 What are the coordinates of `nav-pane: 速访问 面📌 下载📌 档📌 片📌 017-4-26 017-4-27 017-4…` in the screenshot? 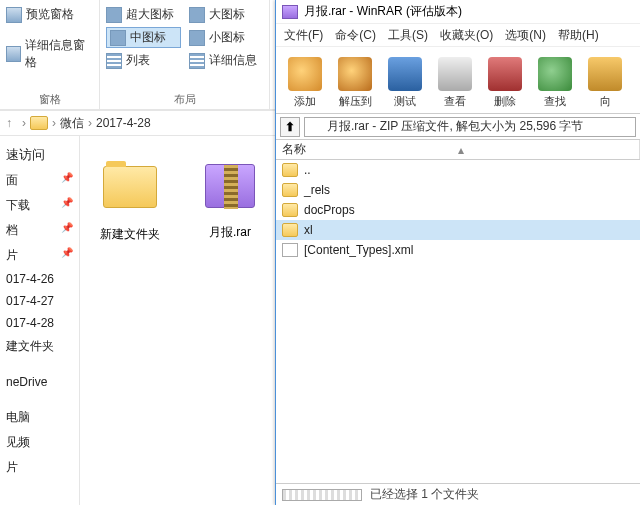 It's located at (40, 320).